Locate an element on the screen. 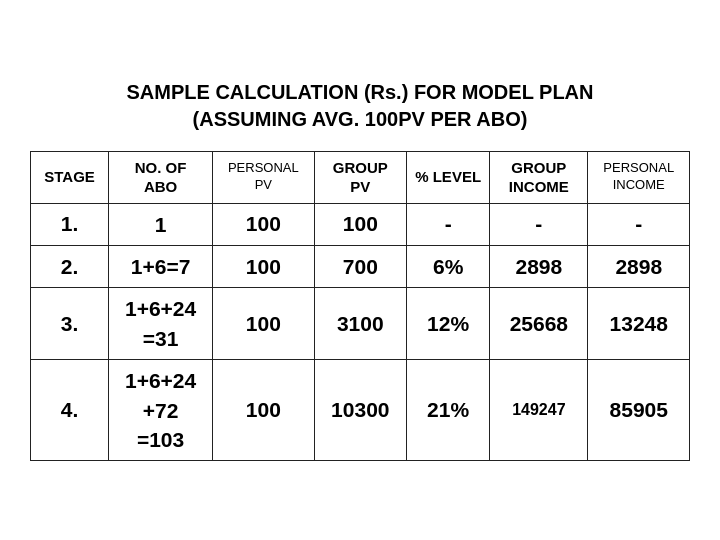  cell-level: - is located at coordinates (448, 224).